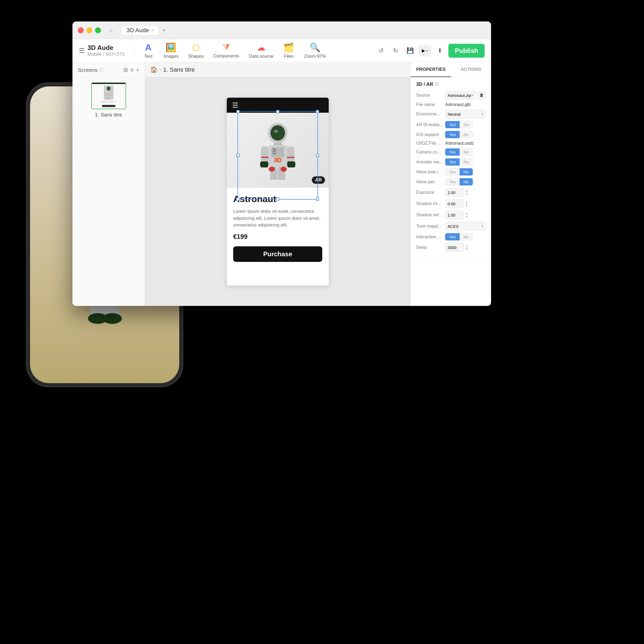  What do you see at coordinates (109, 102) in the screenshot?
I see `thumb-text-lines` at bounding box center [109, 102].